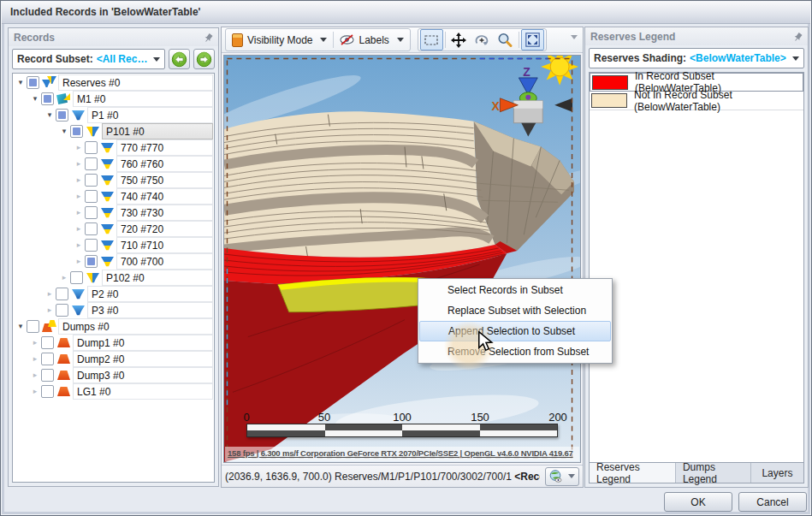 The width and height of the screenshot is (812, 516). Describe the element at coordinates (431, 40) in the screenshot. I see `rect-select-icon` at that location.